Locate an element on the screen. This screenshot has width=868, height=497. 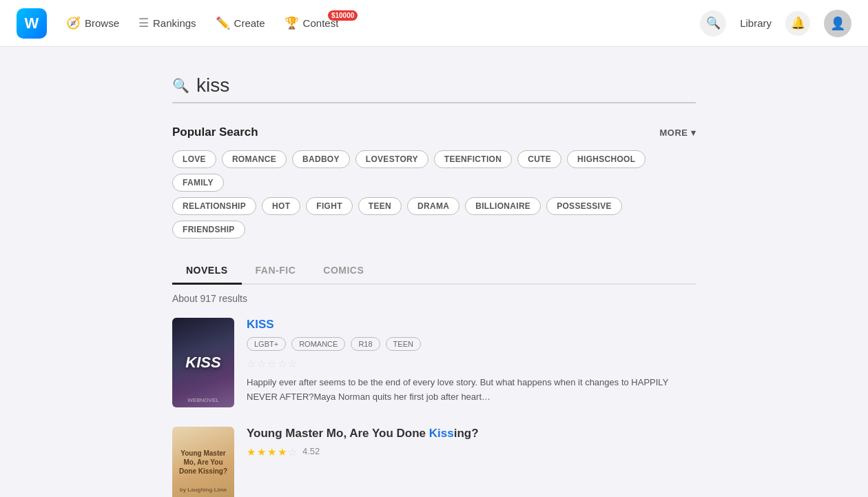
logo: W is located at coordinates (32, 23).